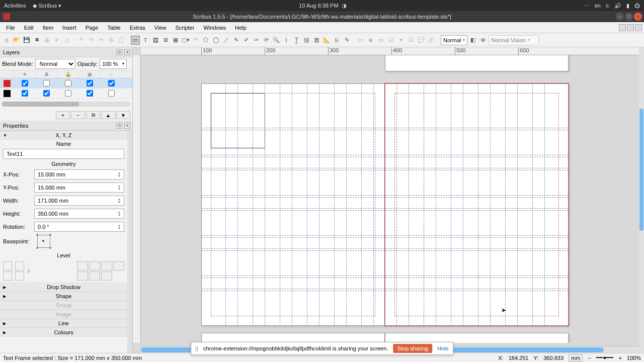 The height and width of the screenshot is (362, 644). Describe the element at coordinates (327, 40) in the screenshot. I see `measure-tool-icon: 📐` at that location.